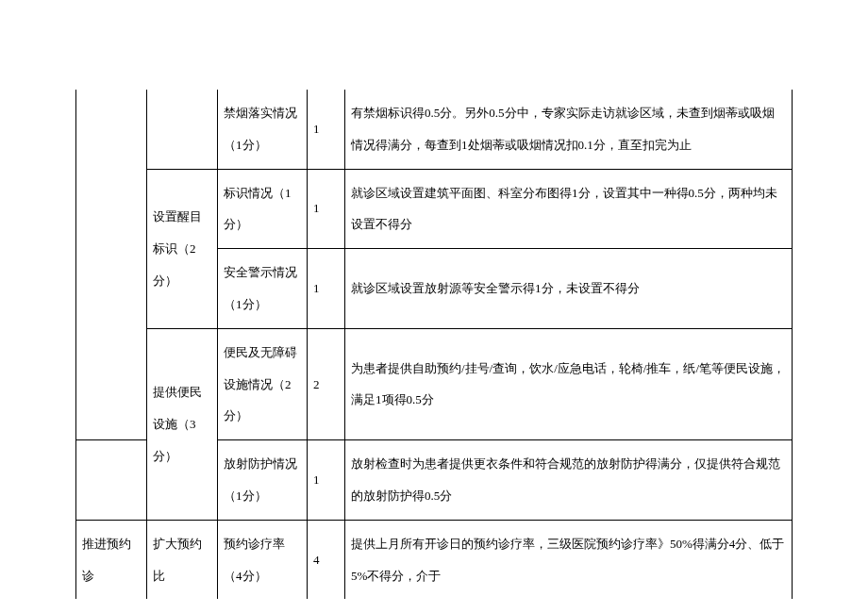  I want to click on cat-cell: 扩大预约比, so click(183, 559).